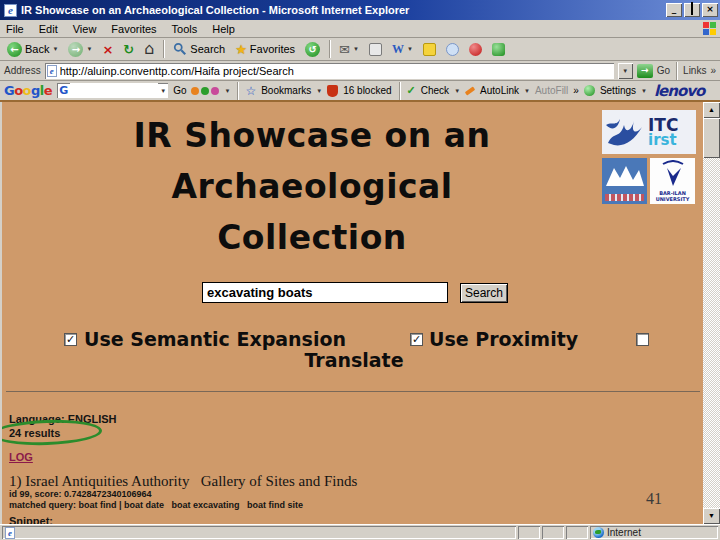 The height and width of the screenshot is (540, 720). Describe the element at coordinates (673, 199) in the screenshot. I see `bar-ilan-label: UNIVERSITY` at that location.